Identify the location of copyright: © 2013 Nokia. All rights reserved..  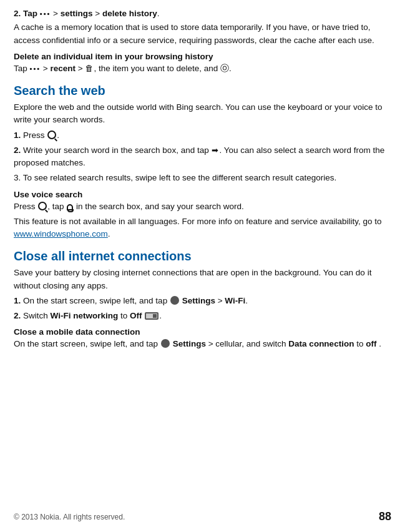
(69, 517).